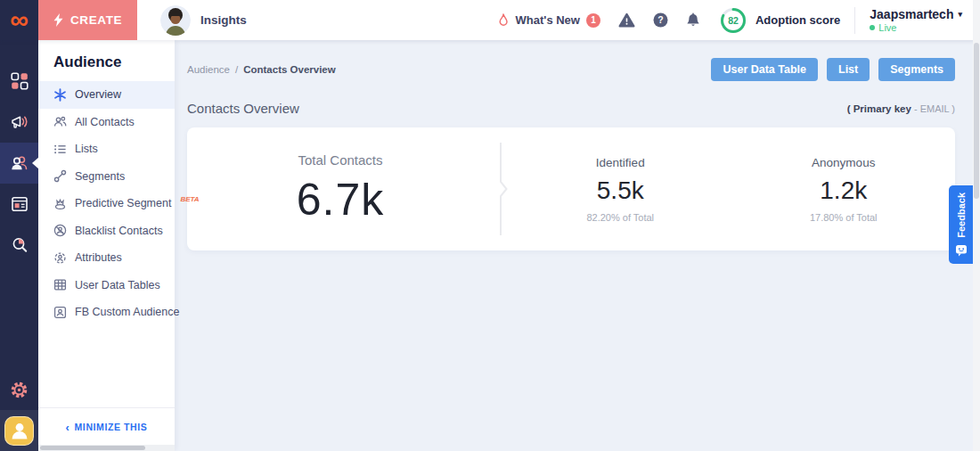 This screenshot has height=451, width=980. I want to click on help-button: ?, so click(661, 20).